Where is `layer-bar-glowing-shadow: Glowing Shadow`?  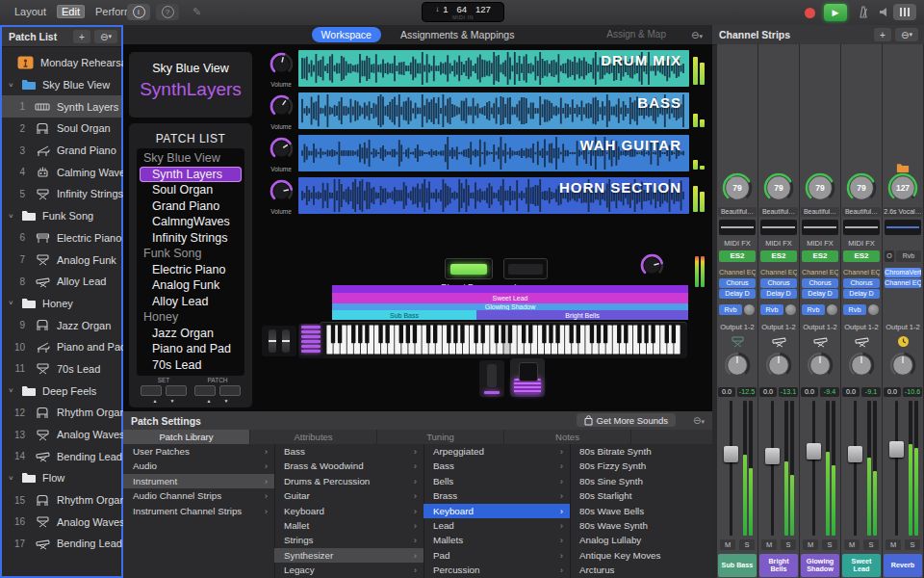 layer-bar-glowing-shadow: Glowing Shadow is located at coordinates (510, 306).